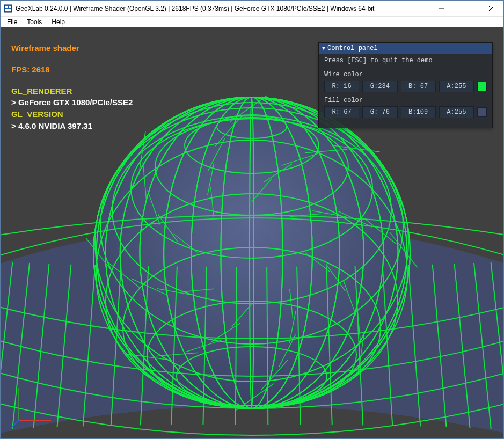 The height and width of the screenshot is (439, 504). Describe the element at coordinates (34, 22) in the screenshot. I see `menu-tools: Tools` at that location.